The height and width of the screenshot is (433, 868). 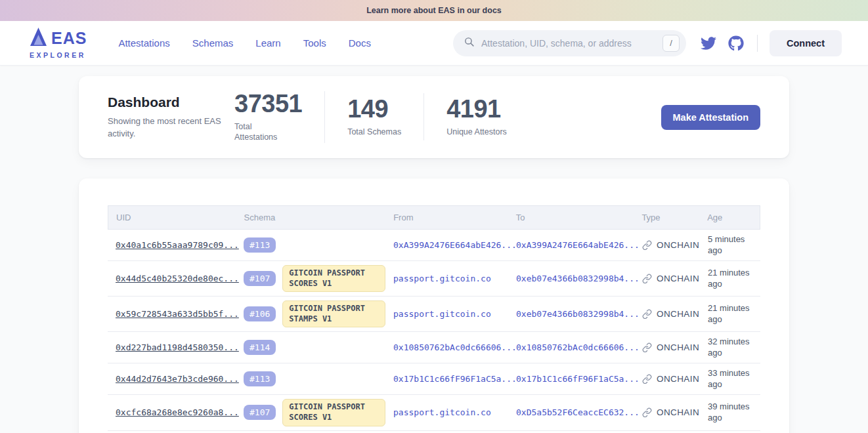 I want to click on age-label: 32 minutes ago, so click(x=734, y=348).